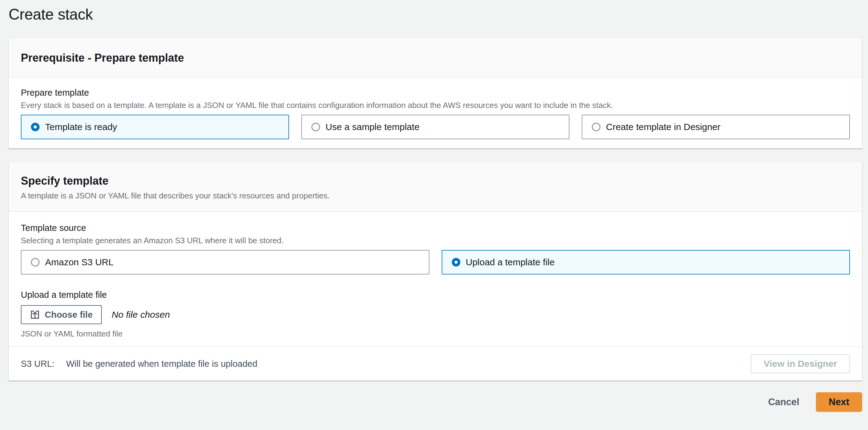 The width and height of the screenshot is (868, 430). What do you see at coordinates (80, 262) in the screenshot?
I see `radio-tile-label: Amazon S3 URL` at bounding box center [80, 262].